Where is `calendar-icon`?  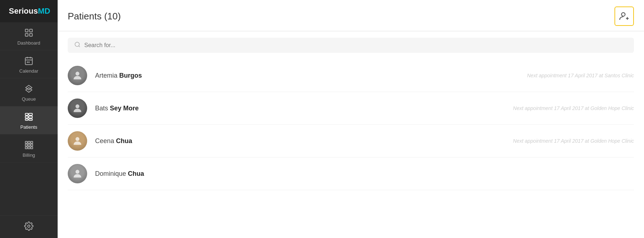
calendar-icon is located at coordinates (29, 61).